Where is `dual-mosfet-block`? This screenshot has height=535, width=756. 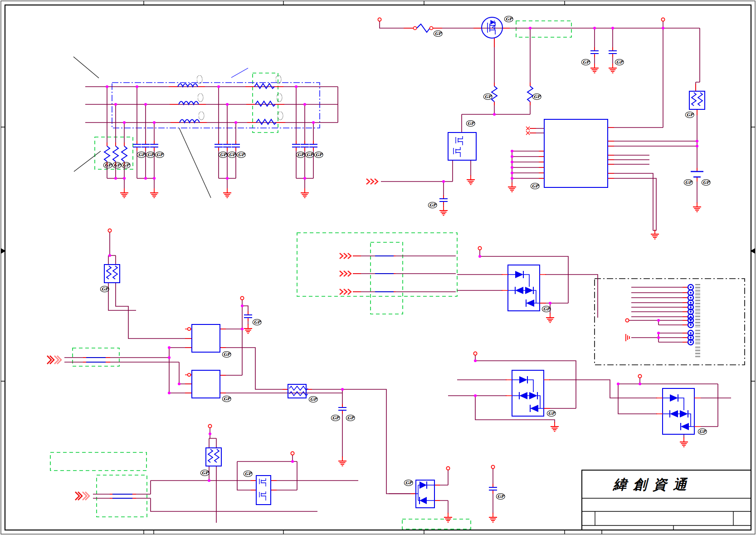 dual-mosfet-block is located at coordinates (462, 146).